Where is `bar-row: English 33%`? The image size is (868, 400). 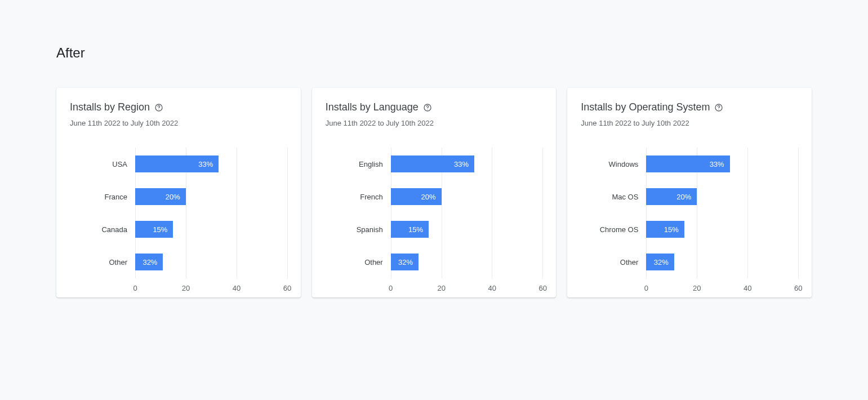 bar-row: English 33% is located at coordinates (434, 164).